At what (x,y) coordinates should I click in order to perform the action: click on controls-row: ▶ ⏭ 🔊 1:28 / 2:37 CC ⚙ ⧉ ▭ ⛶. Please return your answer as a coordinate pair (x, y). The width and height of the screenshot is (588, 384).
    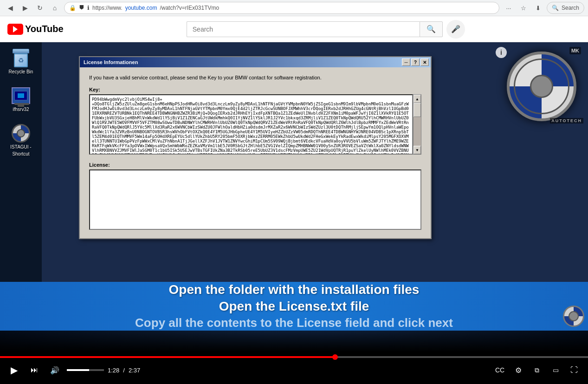
    Looking at the image, I should click on (294, 373).